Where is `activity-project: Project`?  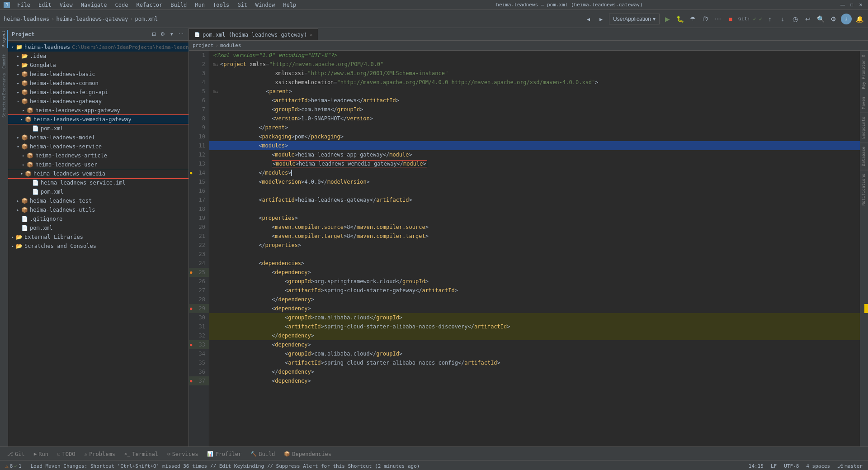 activity-project: Project is located at coordinates (4, 39).